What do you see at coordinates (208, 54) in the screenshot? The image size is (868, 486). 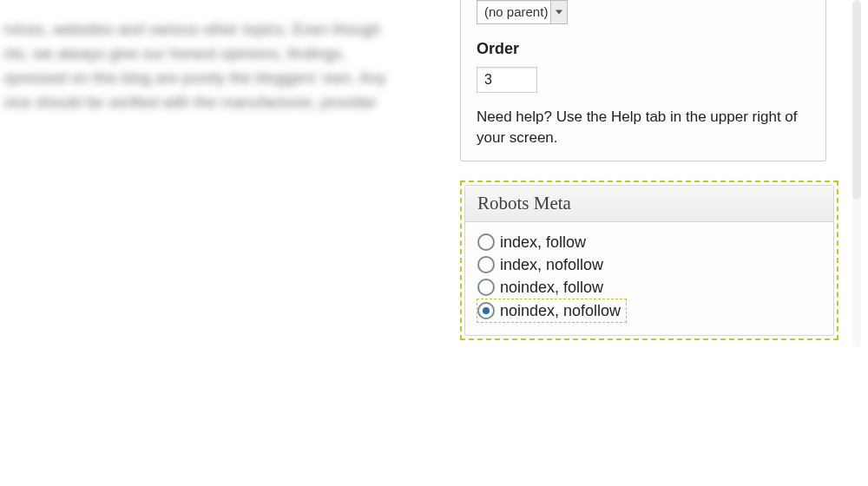 I see `blurred-line: nts, we always give our honest opinions,…` at bounding box center [208, 54].